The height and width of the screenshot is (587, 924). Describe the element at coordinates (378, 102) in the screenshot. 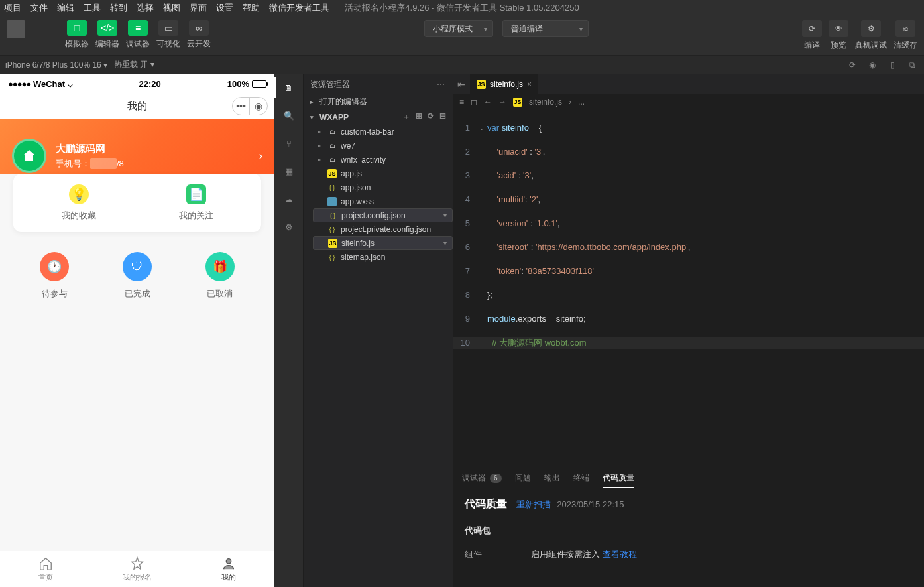

I see `open-editors-section: ▸打开的编辑器` at that location.